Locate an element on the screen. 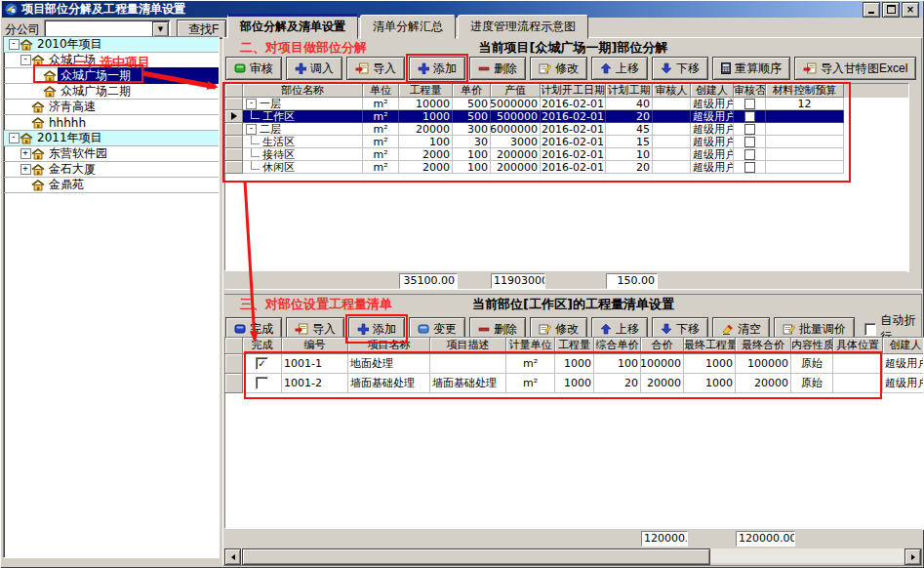 This screenshot has height=568, width=924. tree-item: 济青高速 is located at coordinates (111, 107).